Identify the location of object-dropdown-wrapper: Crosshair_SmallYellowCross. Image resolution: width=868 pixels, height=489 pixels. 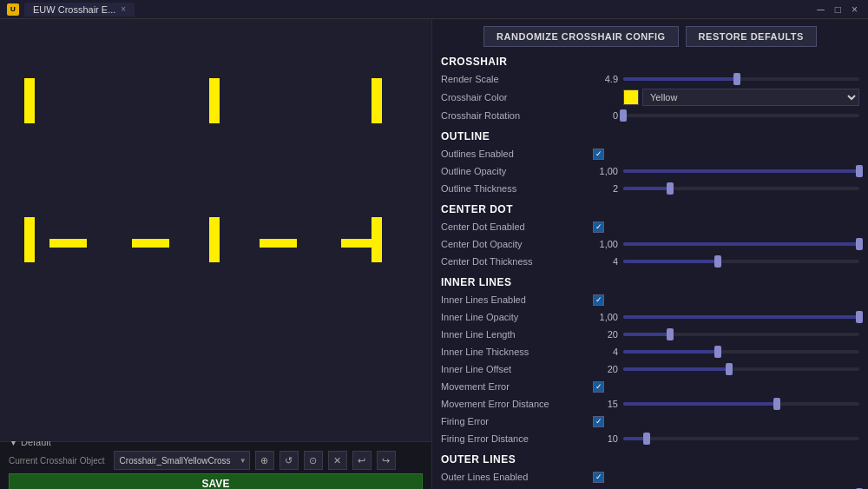
(182, 460).